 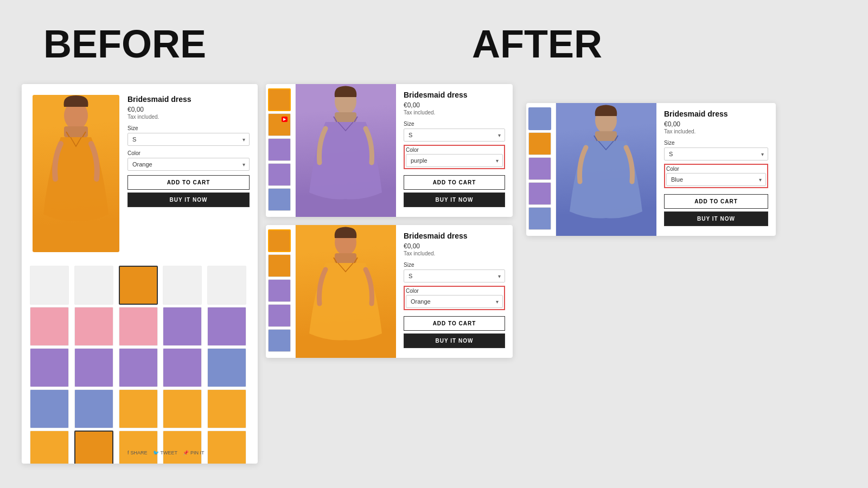 I want to click on after-panel-2-size-wrapper: SML, so click(x=455, y=276).